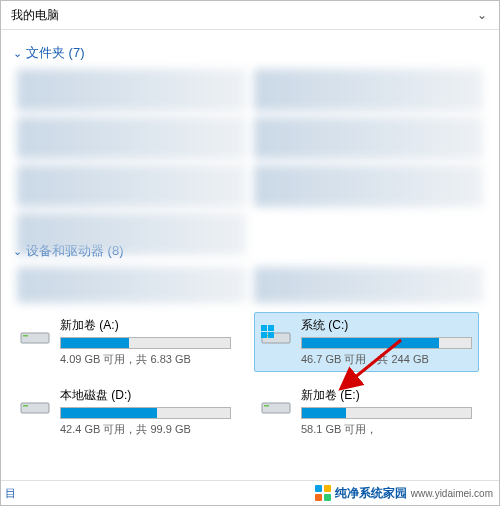  Describe the element at coordinates (146, 326) in the screenshot. I see `drive-name: 新加卷 (A:)` at that location.